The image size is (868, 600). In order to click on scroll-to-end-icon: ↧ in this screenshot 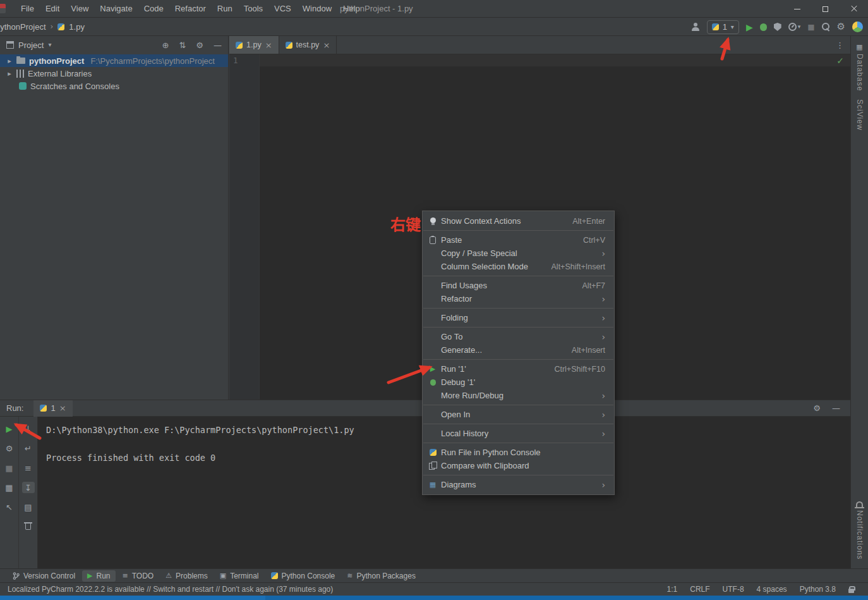, I will do `click(28, 487)`.